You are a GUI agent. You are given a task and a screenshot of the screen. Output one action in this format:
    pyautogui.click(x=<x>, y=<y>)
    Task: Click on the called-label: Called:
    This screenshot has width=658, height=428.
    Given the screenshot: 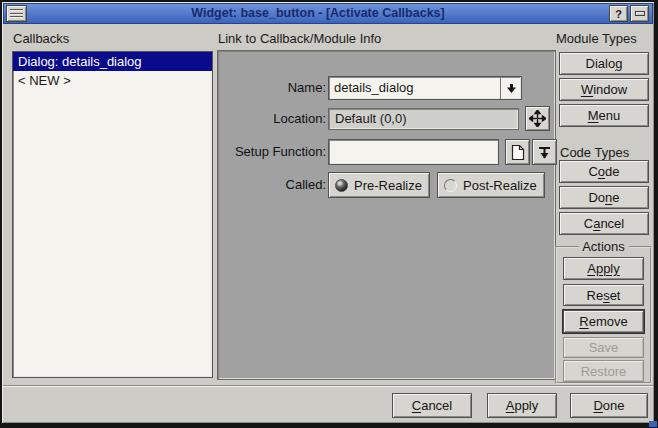 What is the action you would take?
    pyautogui.click(x=273, y=184)
    